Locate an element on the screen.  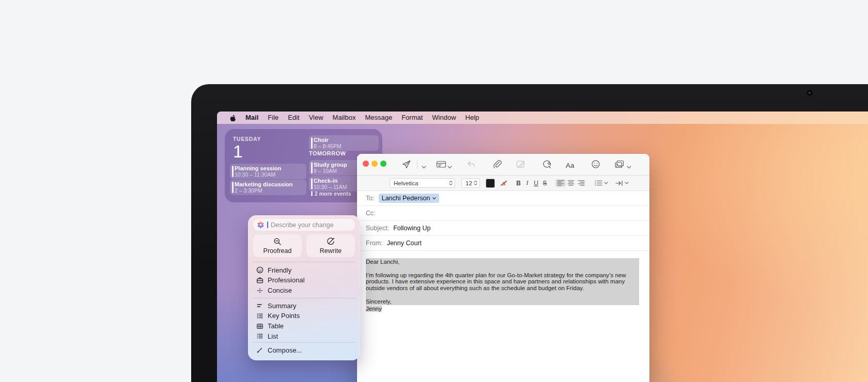
widget-day-number: 1 is located at coordinates (238, 151).